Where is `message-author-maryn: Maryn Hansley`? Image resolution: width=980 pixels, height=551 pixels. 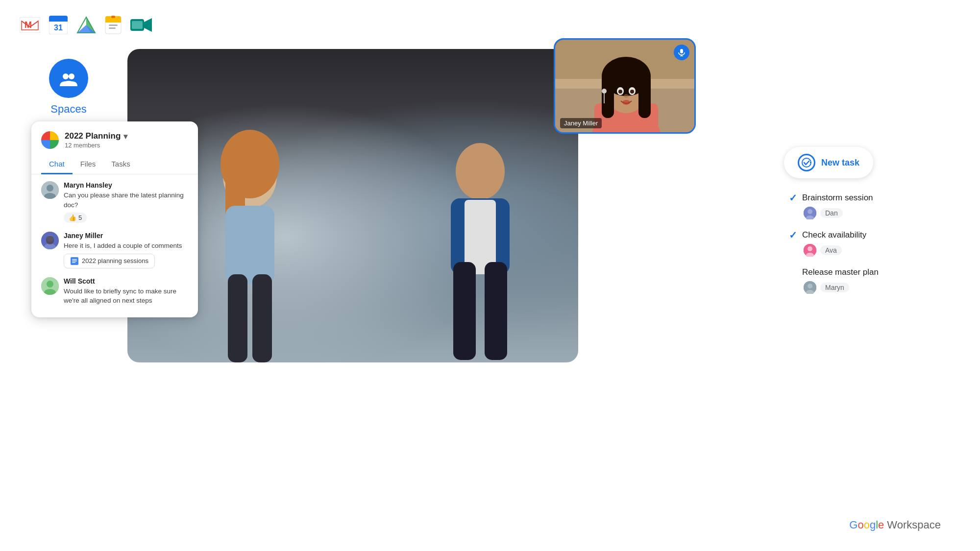 message-author-maryn: Maryn Hansley is located at coordinates (126, 185).